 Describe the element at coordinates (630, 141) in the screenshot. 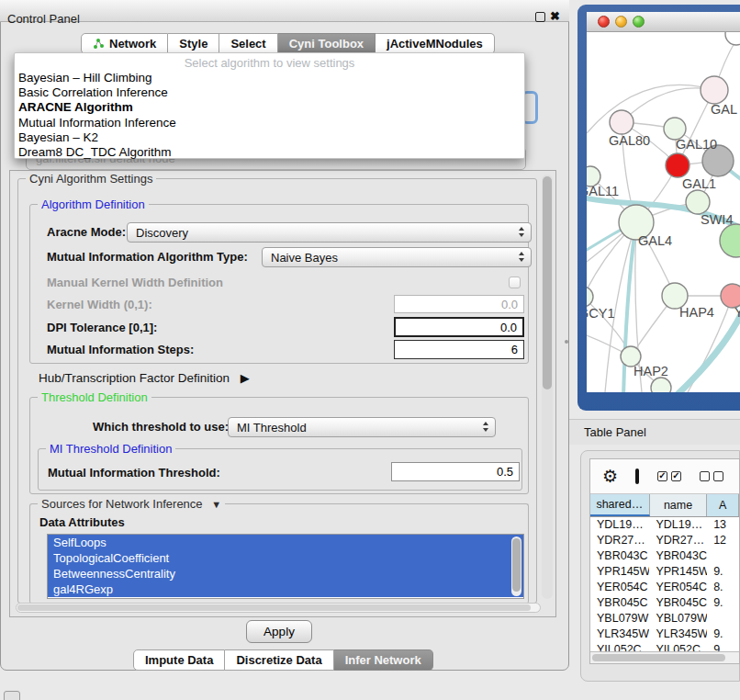

I see `network-node-label: GAL80` at that location.